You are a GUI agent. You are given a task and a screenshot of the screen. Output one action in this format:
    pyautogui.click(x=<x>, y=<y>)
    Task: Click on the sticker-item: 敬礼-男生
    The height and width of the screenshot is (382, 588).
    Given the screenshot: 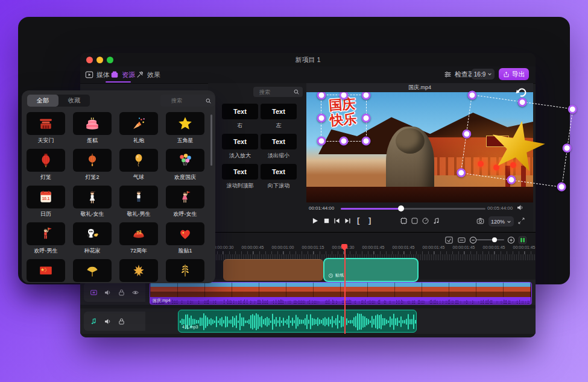 What is the action you would take?
    pyautogui.click(x=139, y=202)
    